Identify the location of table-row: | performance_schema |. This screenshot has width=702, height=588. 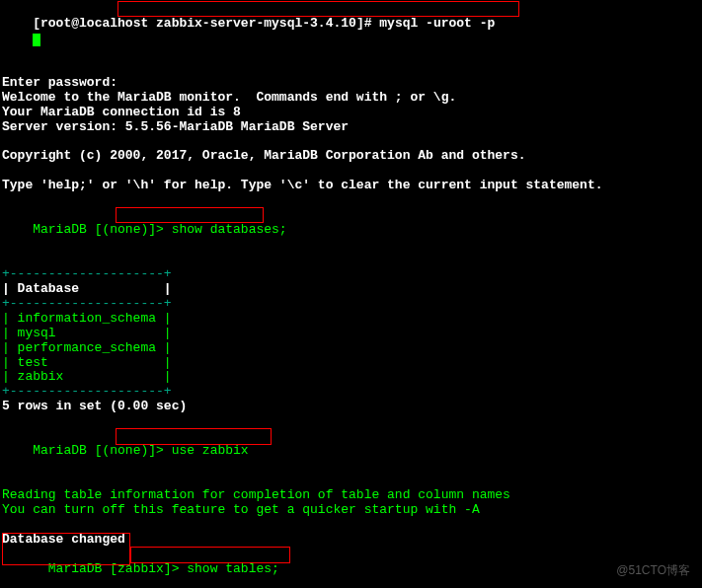
(351, 349).